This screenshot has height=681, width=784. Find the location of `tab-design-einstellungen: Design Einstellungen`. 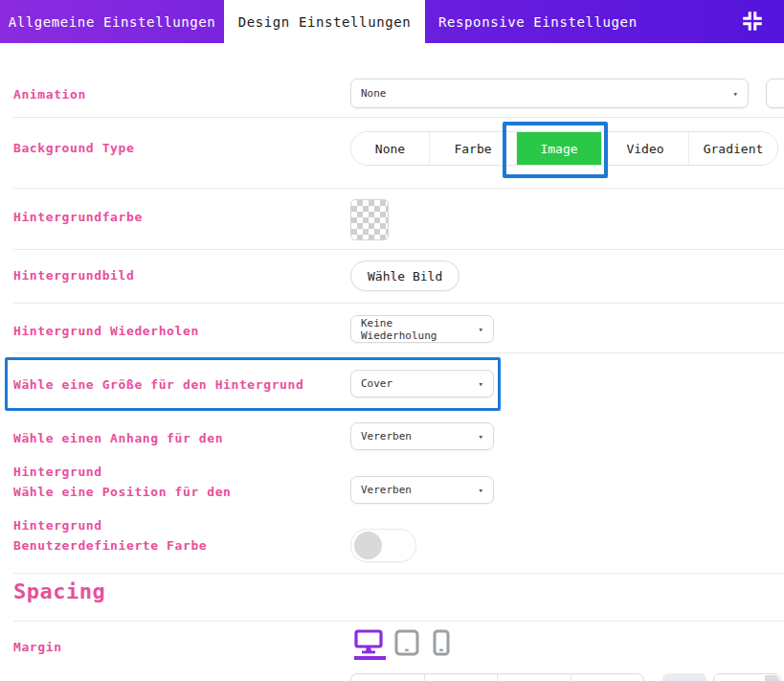

tab-design-einstellungen: Design Einstellungen is located at coordinates (325, 21).